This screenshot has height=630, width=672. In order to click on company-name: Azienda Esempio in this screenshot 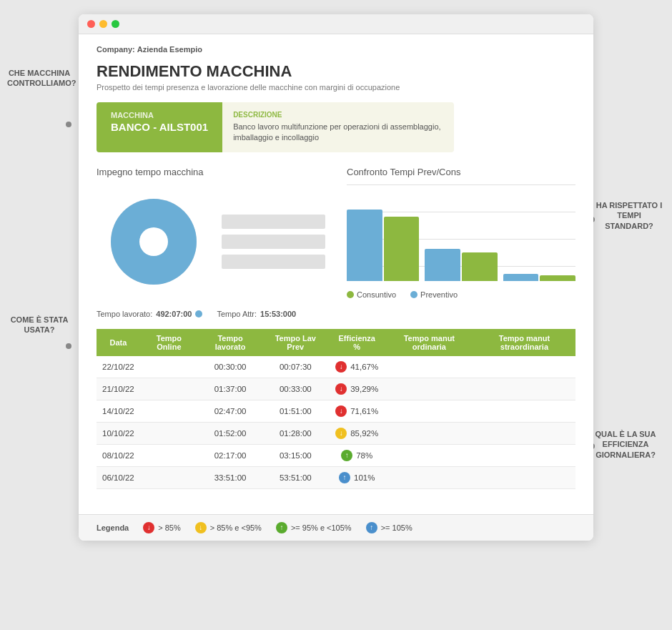, I will do `click(170, 49)`.